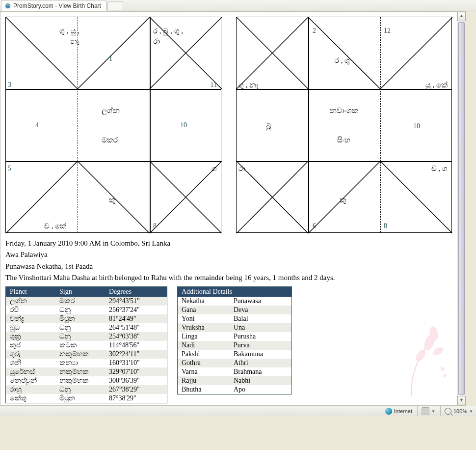 The width and height of the screenshot is (476, 450). Describe the element at coordinates (233, 254) in the screenshot. I see `thithi: Awa Palawiya` at that location.